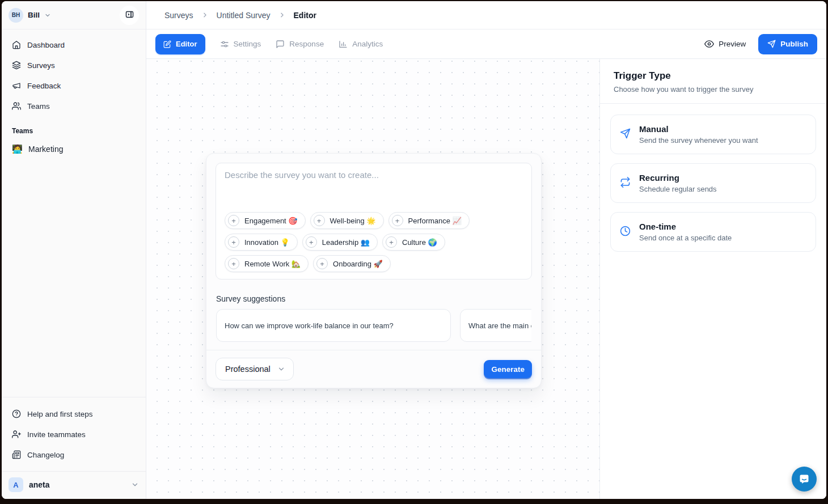 Image resolution: width=828 pixels, height=504 pixels. What do you see at coordinates (39, 107) in the screenshot?
I see `sidebar-item-label: Teams` at bounding box center [39, 107].